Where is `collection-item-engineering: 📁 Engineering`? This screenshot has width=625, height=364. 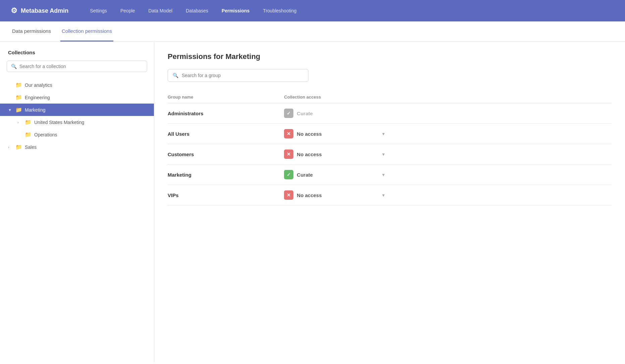
collection-item-engineering: 📁 Engineering is located at coordinates (77, 97).